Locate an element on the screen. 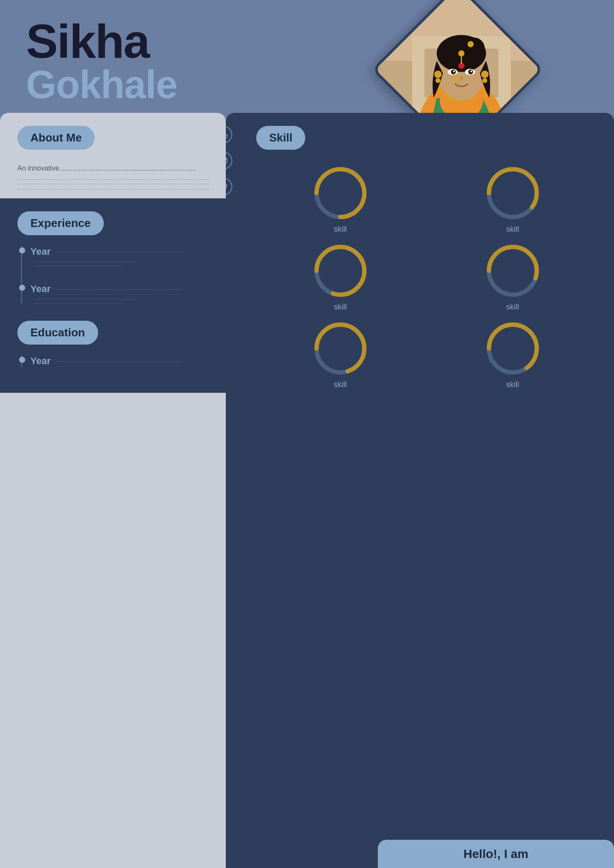 This screenshot has height=868, width=614. exp-year-2: Year is located at coordinates (41, 289).